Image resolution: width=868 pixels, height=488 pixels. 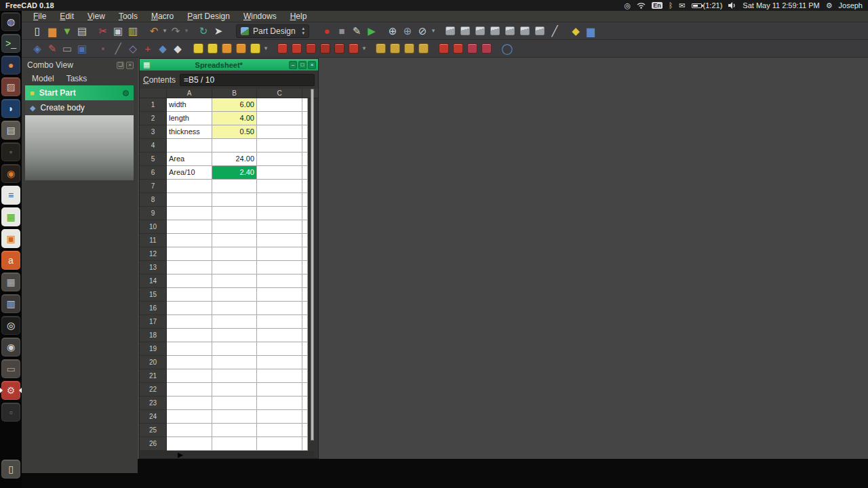 What do you see at coordinates (190, 173) in the screenshot?
I see `cell-A6: Area/10` at bounding box center [190, 173].